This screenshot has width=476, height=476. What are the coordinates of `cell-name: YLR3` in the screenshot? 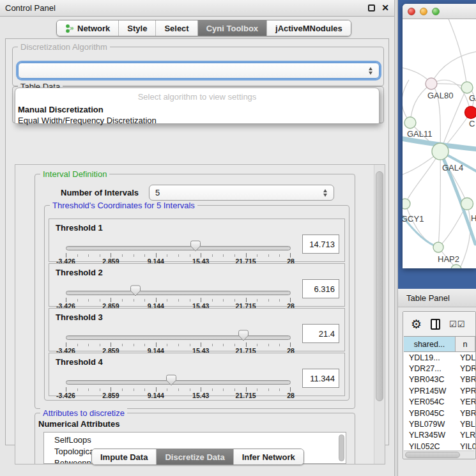 It's located at (465, 435).